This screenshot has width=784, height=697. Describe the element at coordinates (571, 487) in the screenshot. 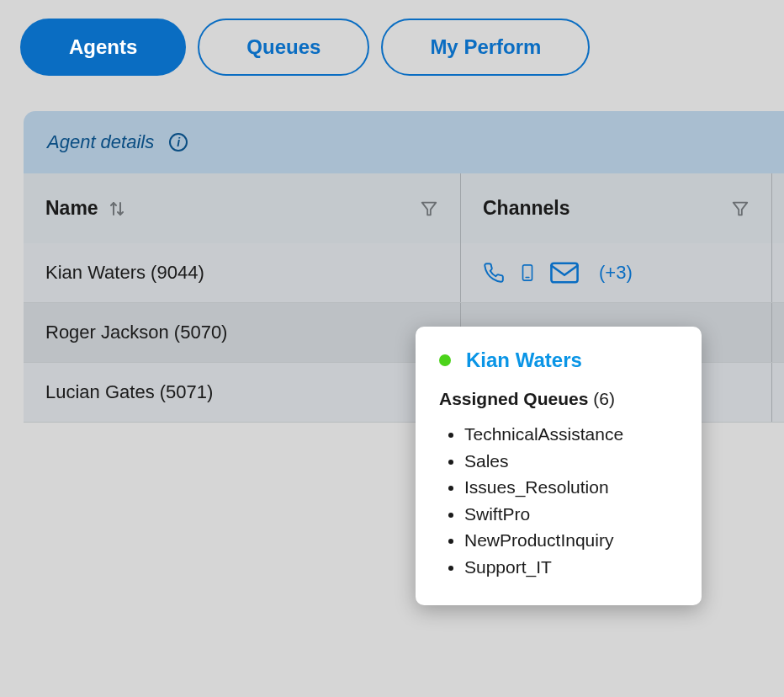

I see `queue-item: Issues_Resolution` at that location.